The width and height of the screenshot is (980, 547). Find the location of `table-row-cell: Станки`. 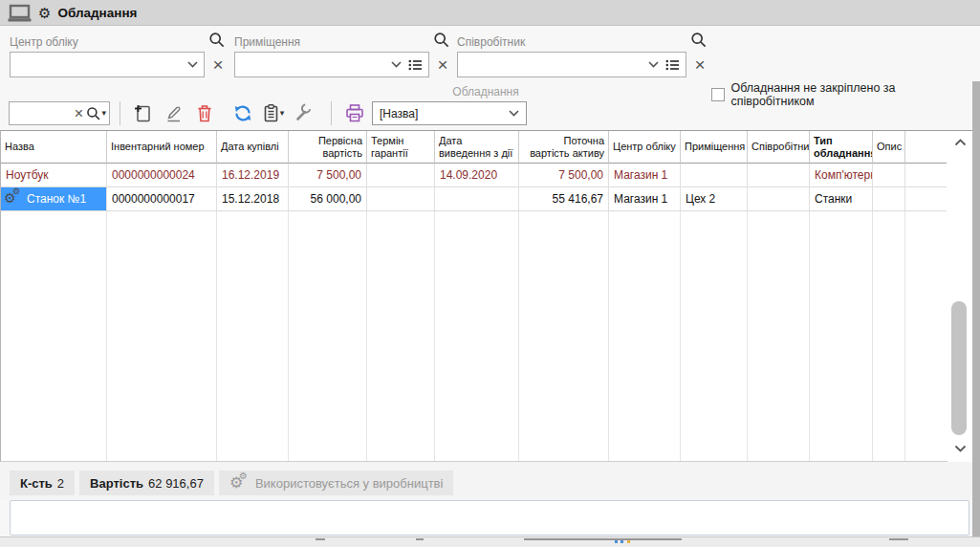

table-row-cell: Станки is located at coordinates (841, 199).